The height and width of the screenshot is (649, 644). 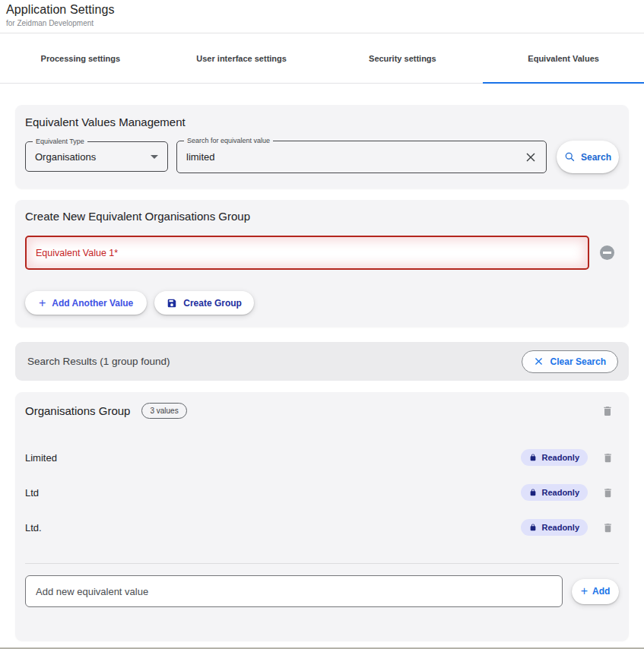 What do you see at coordinates (172, 303) in the screenshot?
I see `save-icon` at bounding box center [172, 303].